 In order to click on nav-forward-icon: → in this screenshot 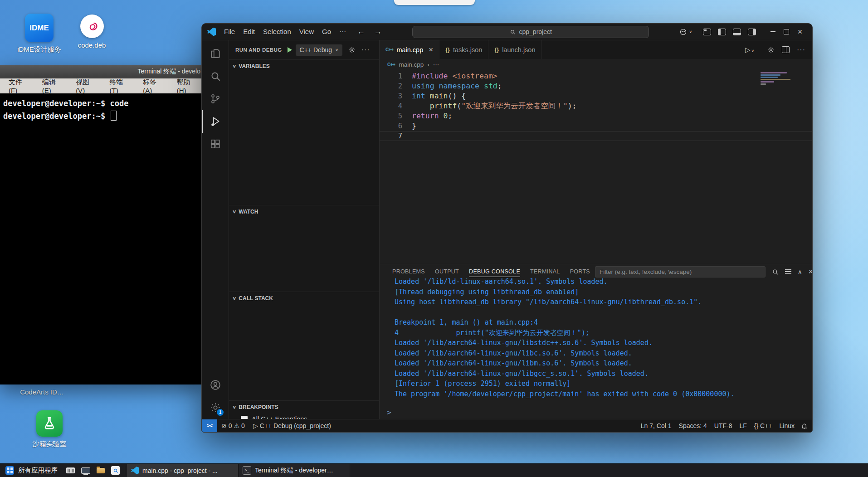, I will do `click(378, 32)`.